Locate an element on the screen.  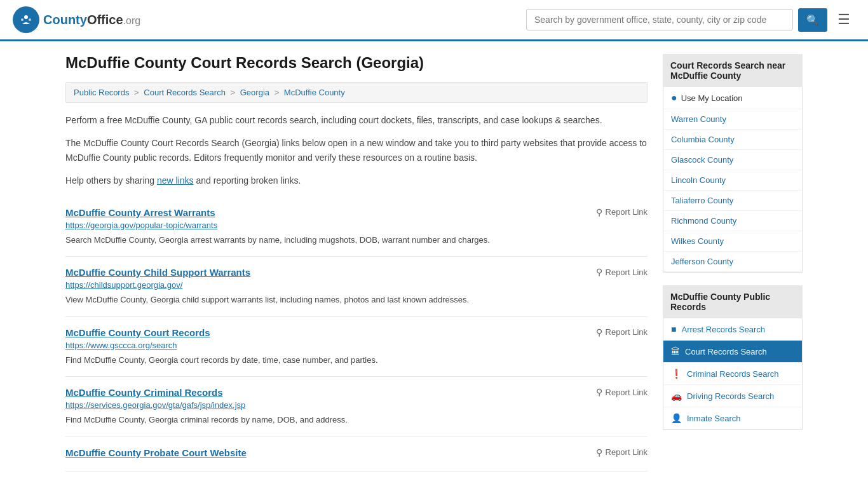
description-para3: Help others by sharing new links and rep… is located at coordinates (356, 180).